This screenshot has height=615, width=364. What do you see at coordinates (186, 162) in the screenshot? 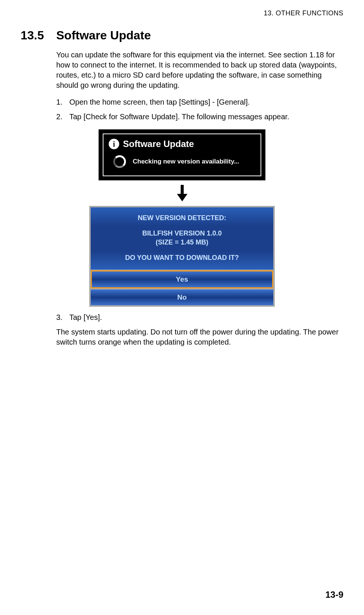
I see `dialog-status-text: Checking new version availability...` at bounding box center [186, 162].